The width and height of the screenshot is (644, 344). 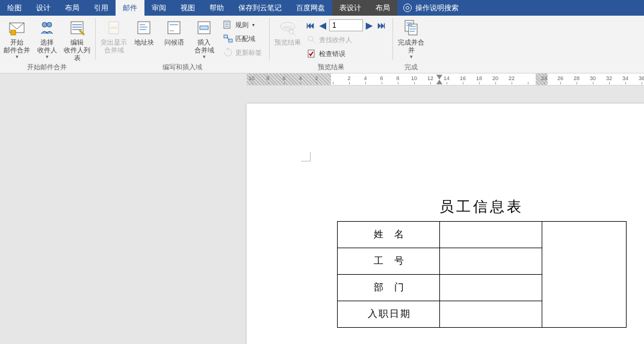 I want to click on tab-table-layout: 布局, so click(x=383, y=8).